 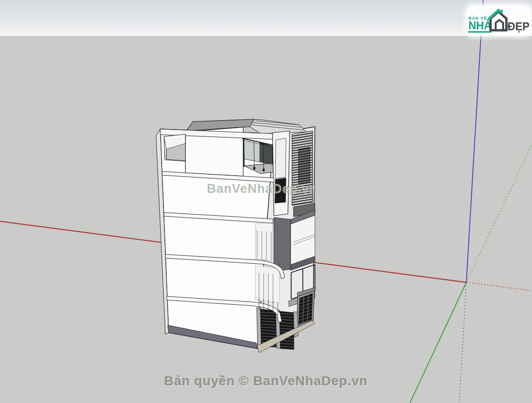 What do you see at coordinates (282, 244) in the screenshot?
I see `c-frame-side-panel` at bounding box center [282, 244].